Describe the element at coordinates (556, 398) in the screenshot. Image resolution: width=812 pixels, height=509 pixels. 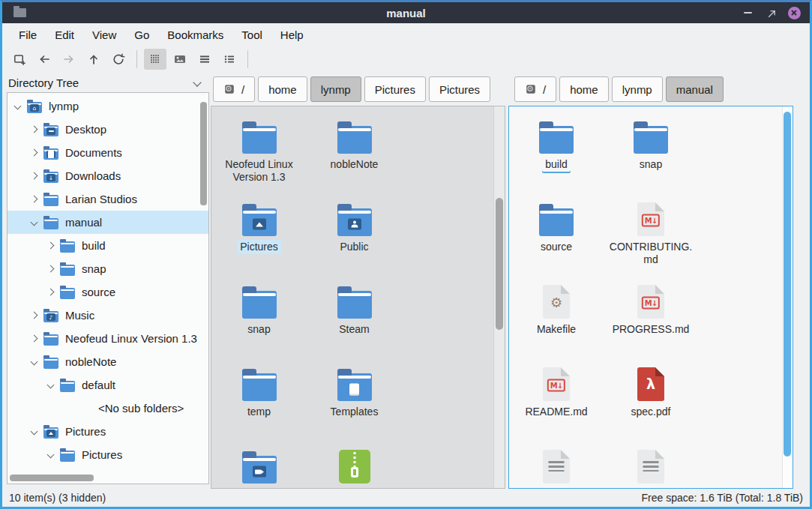
I see `right-file-item-readme-md: M↓README.md` at that location.